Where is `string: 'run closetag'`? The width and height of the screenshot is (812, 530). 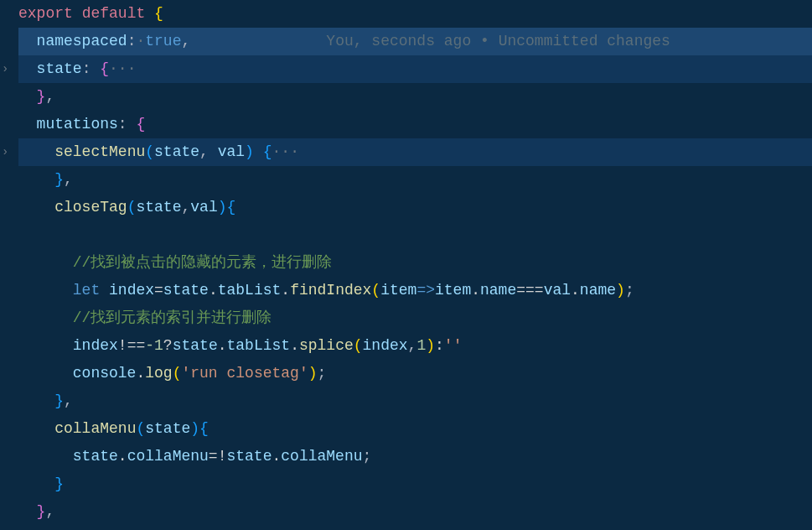 string: 'run closetag' is located at coordinates (245, 373).